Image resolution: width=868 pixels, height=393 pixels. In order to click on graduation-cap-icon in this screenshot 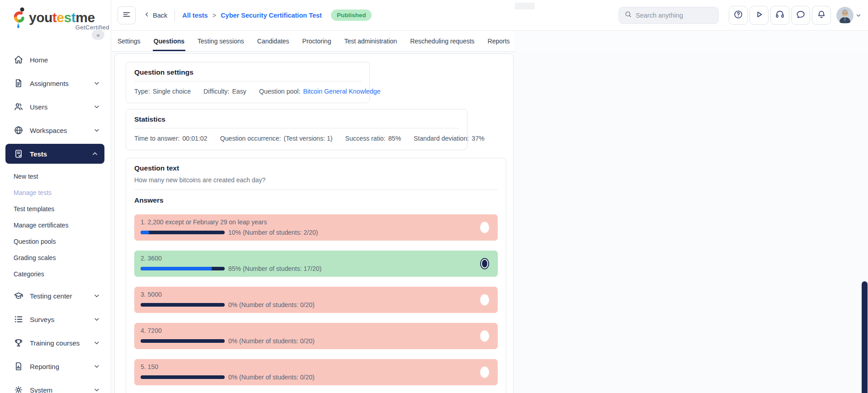, I will do `click(19, 296)`.